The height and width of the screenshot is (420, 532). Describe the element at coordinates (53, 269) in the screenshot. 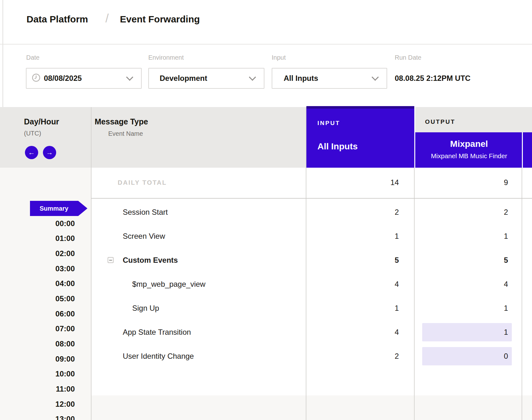

I see `hour-row-03: 03:00` at that location.